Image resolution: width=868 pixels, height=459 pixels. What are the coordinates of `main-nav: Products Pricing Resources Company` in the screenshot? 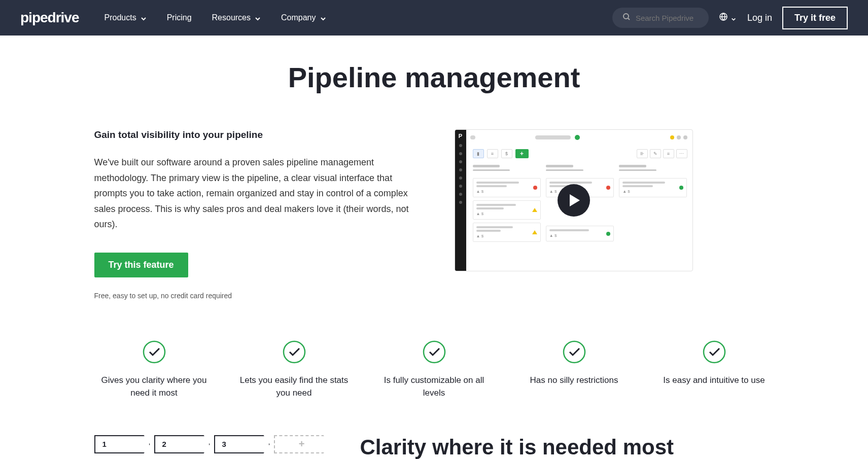 It's located at (215, 18).